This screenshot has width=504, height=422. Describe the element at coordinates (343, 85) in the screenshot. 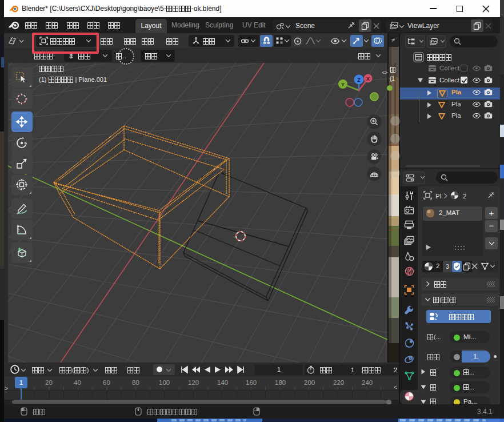

I see `svg-text: Y` at that location.